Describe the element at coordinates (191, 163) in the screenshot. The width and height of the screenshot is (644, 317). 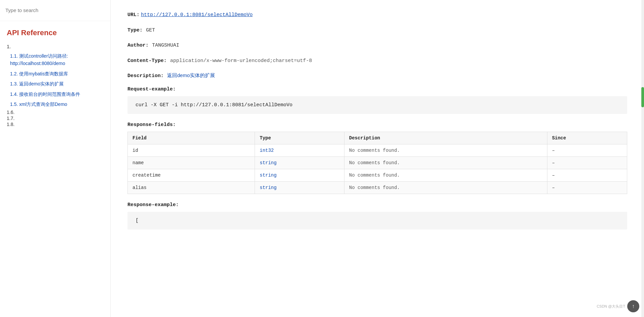
I see `cell-field: name` at that location.